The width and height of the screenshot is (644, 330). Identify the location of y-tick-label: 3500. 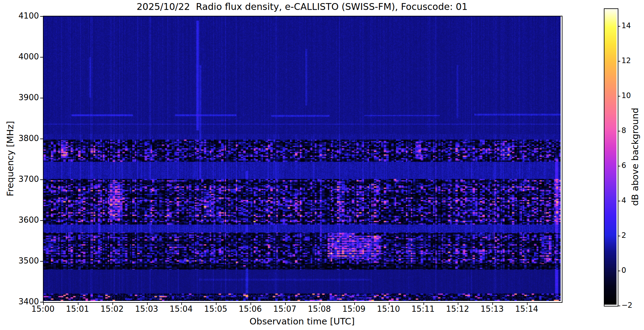
(19, 261).